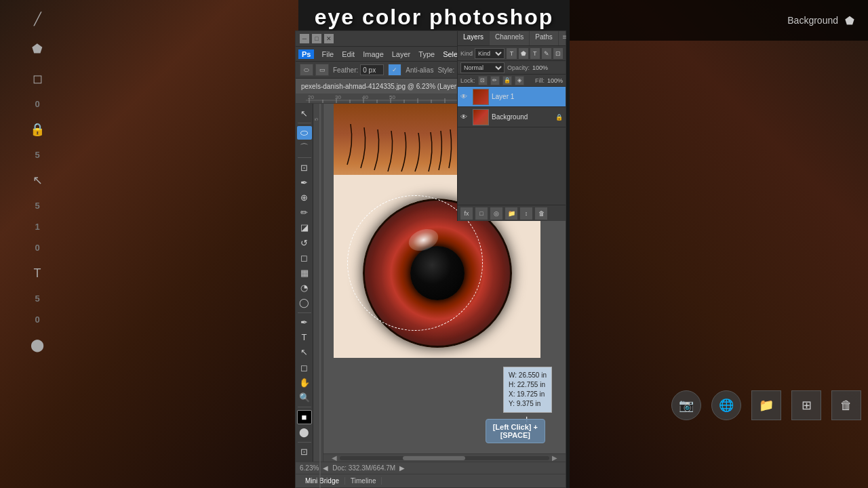  Describe the element at coordinates (304, 352) in the screenshot. I see `selection-tool: ↖` at that location.